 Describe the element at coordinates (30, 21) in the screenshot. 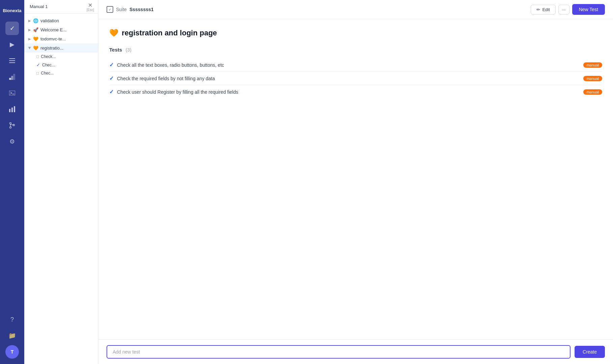

I see `chevron-right-icon: ▶` at that location.